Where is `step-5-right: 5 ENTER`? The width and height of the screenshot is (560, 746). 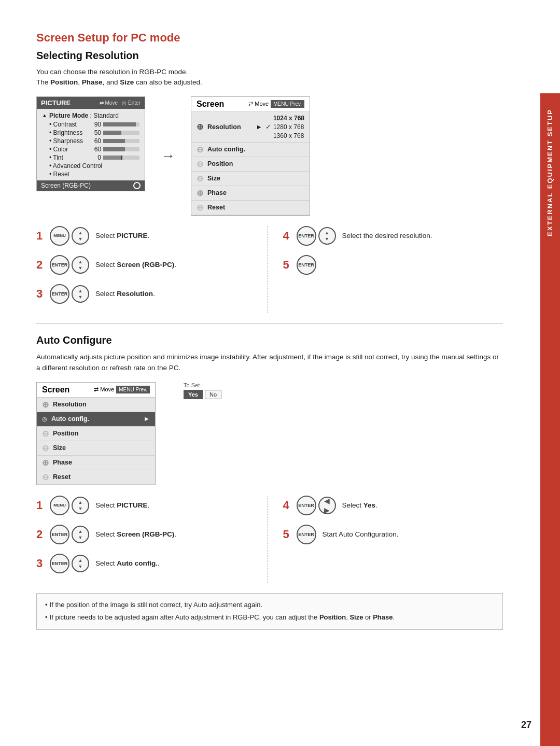 step-5-right: 5 ENTER is located at coordinates (393, 265).